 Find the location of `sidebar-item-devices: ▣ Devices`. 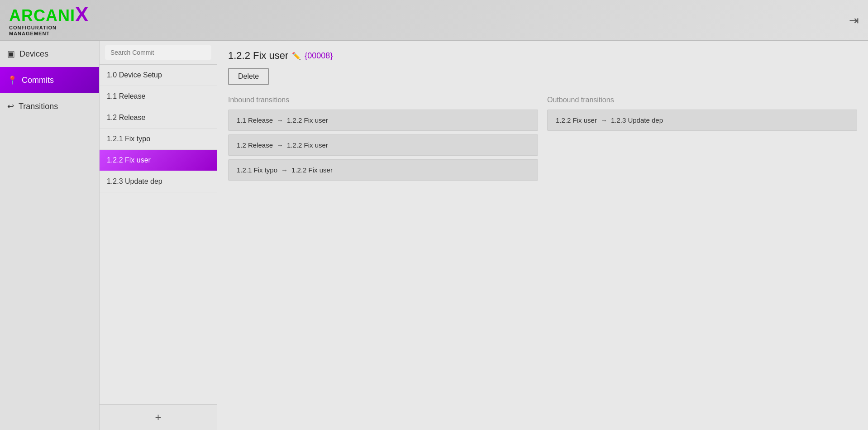

sidebar-item-devices: ▣ Devices is located at coordinates (50, 54).